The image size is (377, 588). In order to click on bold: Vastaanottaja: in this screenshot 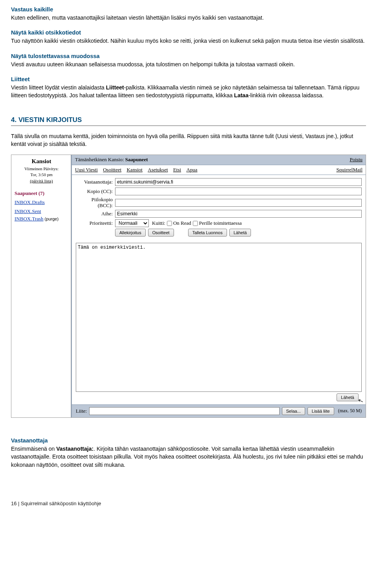, I will do `click(75, 449)`.